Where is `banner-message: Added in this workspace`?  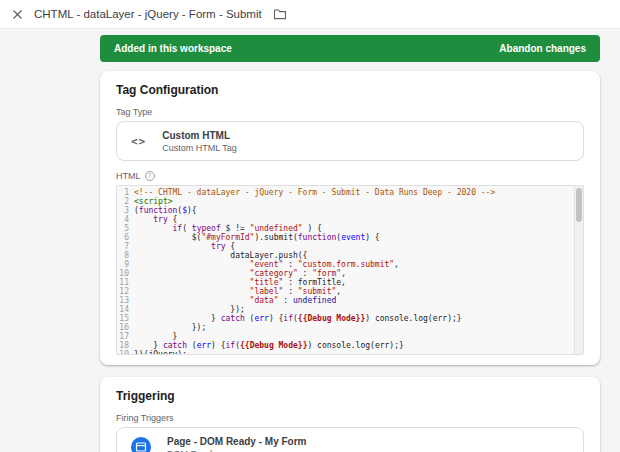
banner-message: Added in this workspace is located at coordinates (173, 48).